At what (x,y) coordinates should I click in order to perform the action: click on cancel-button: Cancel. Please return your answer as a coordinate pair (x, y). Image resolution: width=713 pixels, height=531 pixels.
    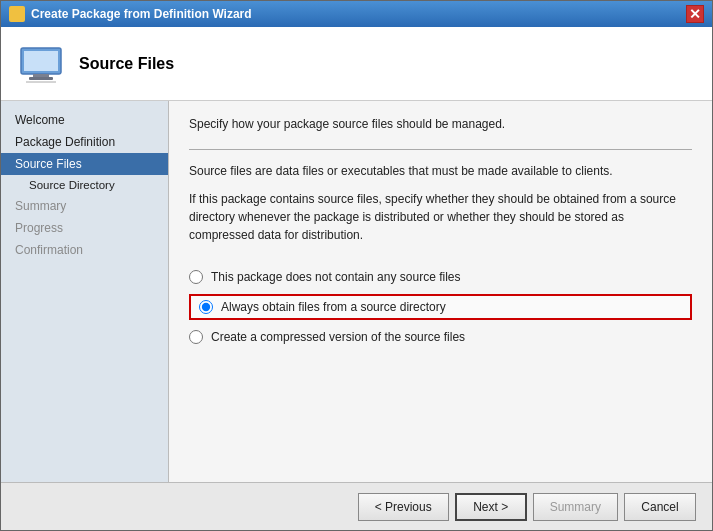
    Looking at the image, I should click on (660, 507).